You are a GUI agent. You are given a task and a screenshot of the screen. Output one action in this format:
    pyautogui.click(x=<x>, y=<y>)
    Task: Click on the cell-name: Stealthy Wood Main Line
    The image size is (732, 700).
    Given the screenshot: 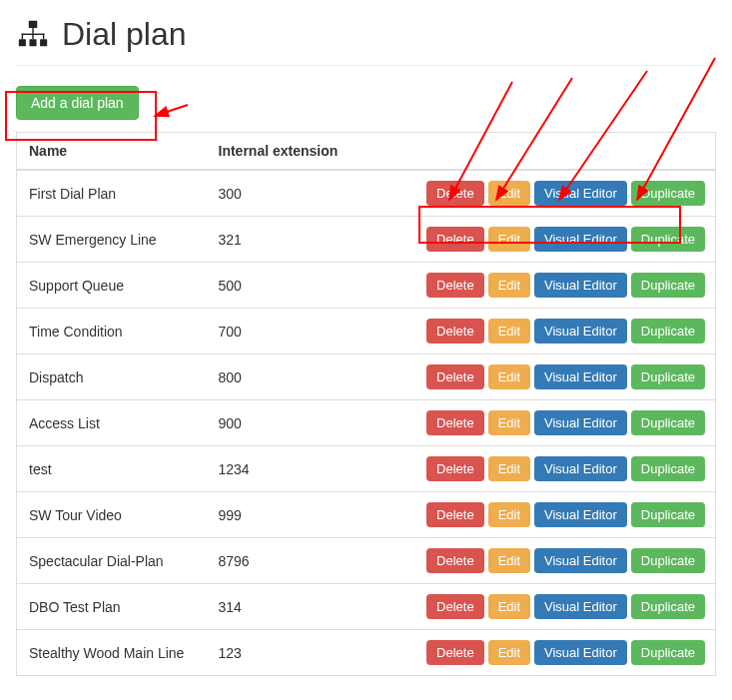 What is the action you would take?
    pyautogui.click(x=112, y=653)
    